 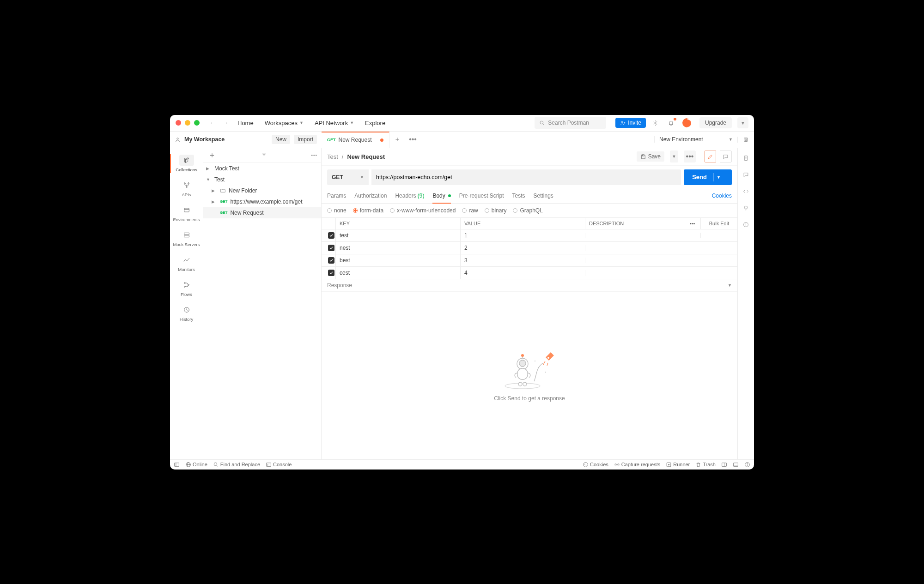 What do you see at coordinates (187, 313) in the screenshot?
I see `rail-history: History` at bounding box center [187, 313].